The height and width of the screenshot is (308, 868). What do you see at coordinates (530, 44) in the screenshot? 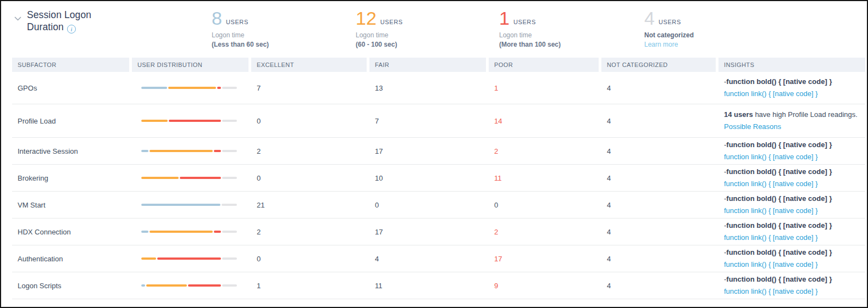
I see `stat-range: (More than 100 sec)` at bounding box center [530, 44].